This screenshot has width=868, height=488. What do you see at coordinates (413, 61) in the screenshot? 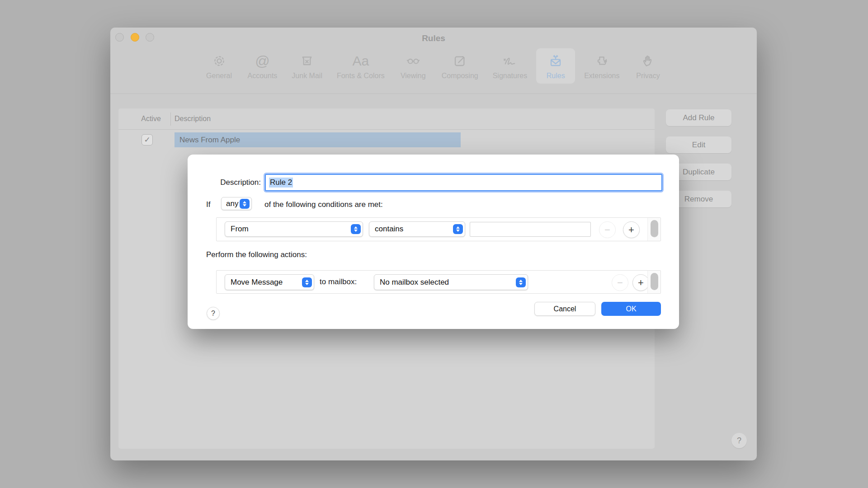
I see `glasses-icon` at bounding box center [413, 61].